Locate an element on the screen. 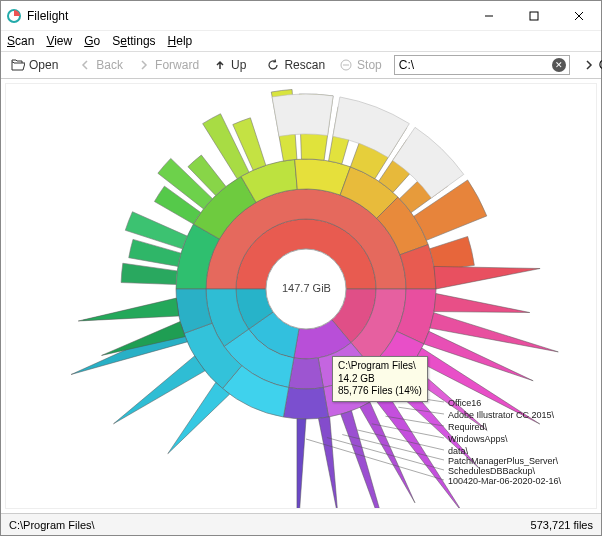 This screenshot has width=602, height=536. tooltip-size: 14.2 GB is located at coordinates (380, 380).